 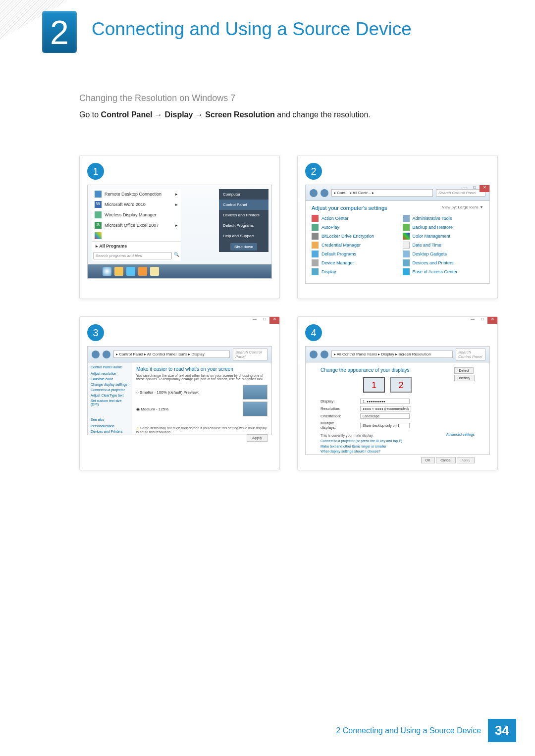 I want to click on cp-item: Ease of Access Center, so click(x=443, y=272).